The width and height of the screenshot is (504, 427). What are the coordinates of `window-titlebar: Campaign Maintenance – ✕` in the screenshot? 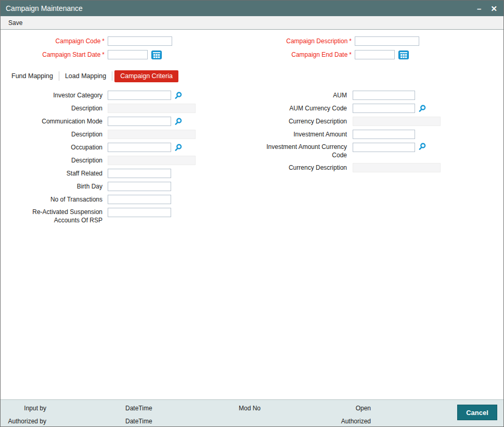 It's located at (252, 8).